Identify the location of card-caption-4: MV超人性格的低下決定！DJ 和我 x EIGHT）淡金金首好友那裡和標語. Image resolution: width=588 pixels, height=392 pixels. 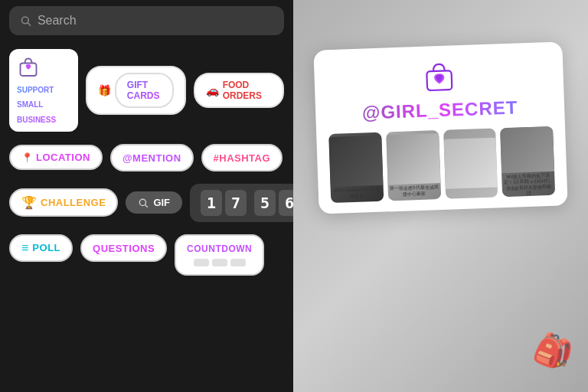
(528, 184).